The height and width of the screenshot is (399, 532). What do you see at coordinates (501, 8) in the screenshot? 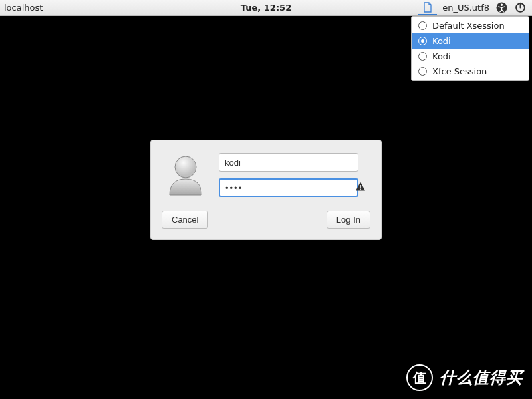
I see `accessibility-button` at bounding box center [501, 8].